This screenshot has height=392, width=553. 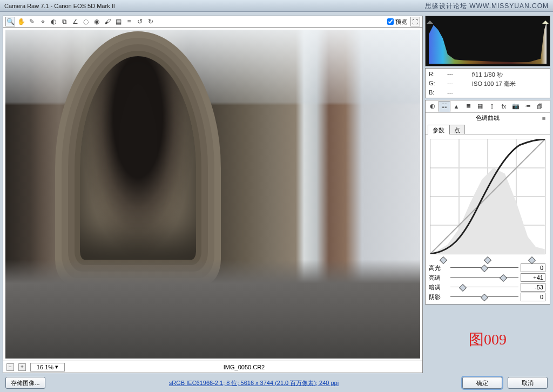 What do you see at coordinates (484, 278) in the screenshot?
I see `lights-slider` at bounding box center [484, 278].